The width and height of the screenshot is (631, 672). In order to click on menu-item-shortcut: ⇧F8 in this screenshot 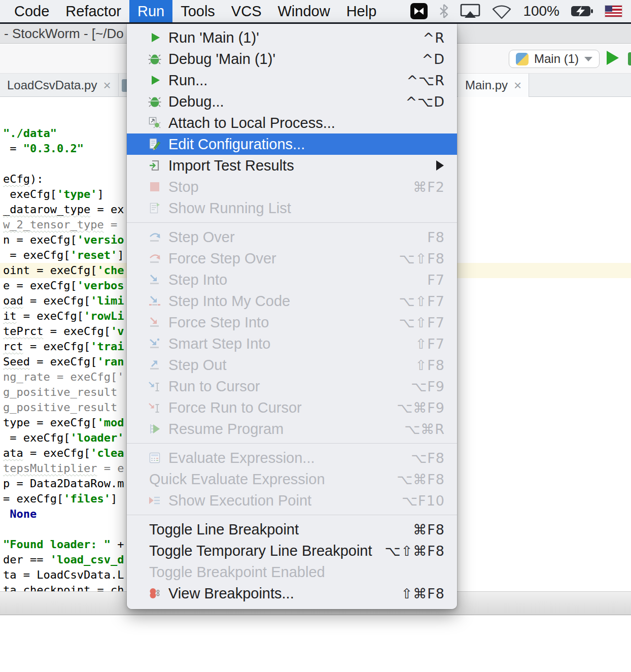, I will do `click(436, 365)`.